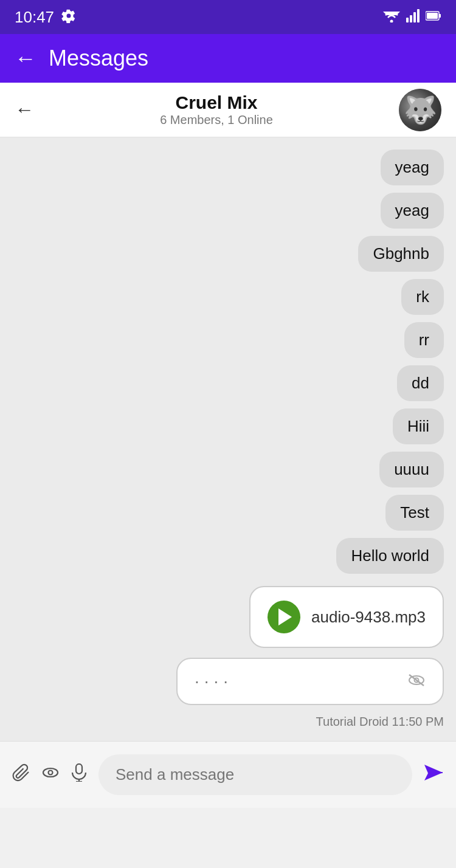 The width and height of the screenshot is (456, 868). Describe the element at coordinates (415, 513) in the screenshot. I see `message-bubble: Test` at that location.